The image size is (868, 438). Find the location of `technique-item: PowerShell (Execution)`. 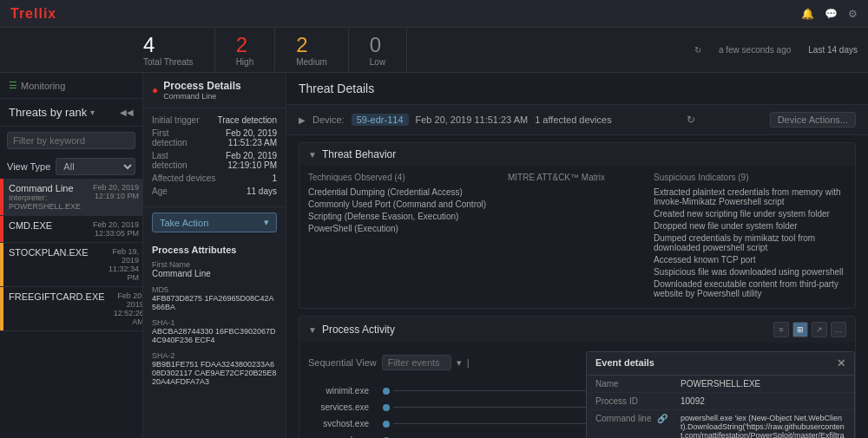

technique-item: PowerShell (Execution) is located at coordinates (404, 229).